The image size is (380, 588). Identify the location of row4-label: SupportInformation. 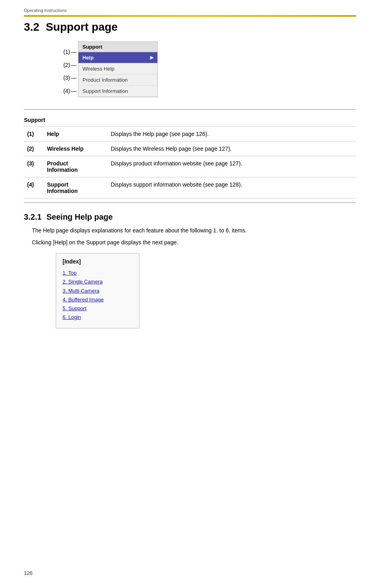
(76, 188).